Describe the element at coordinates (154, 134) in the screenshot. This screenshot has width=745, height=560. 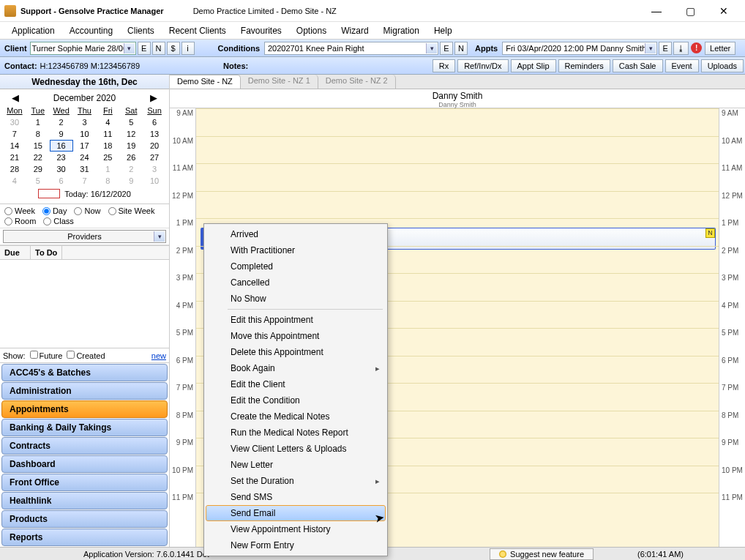
I see `cal-day: 13` at that location.